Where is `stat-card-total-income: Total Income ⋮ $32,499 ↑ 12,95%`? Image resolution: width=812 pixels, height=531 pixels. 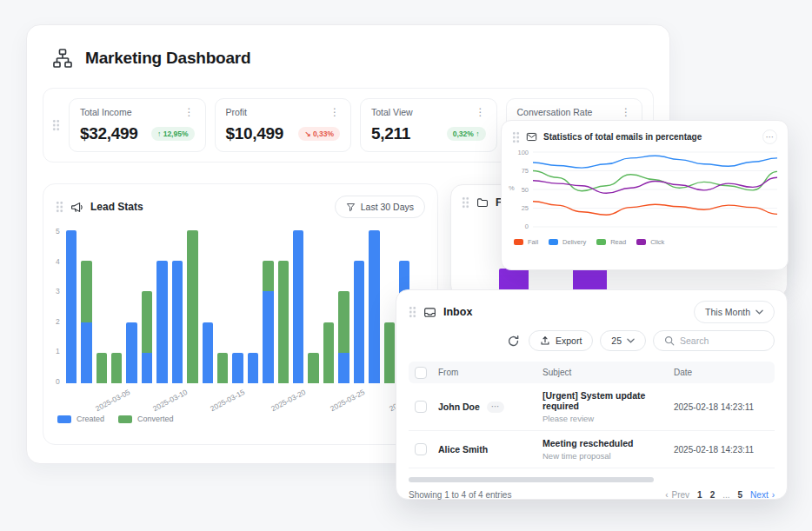
stat-card-total-income: Total Income ⋮ $32,499 ↑ 12,95% is located at coordinates (137, 125).